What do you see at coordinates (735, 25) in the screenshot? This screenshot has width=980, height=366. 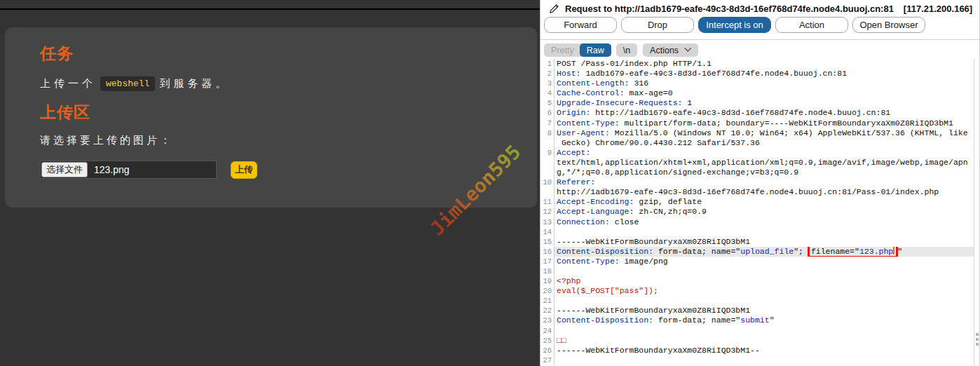 I see `intercept-toggle-button: Intercept is on` at bounding box center [735, 25].